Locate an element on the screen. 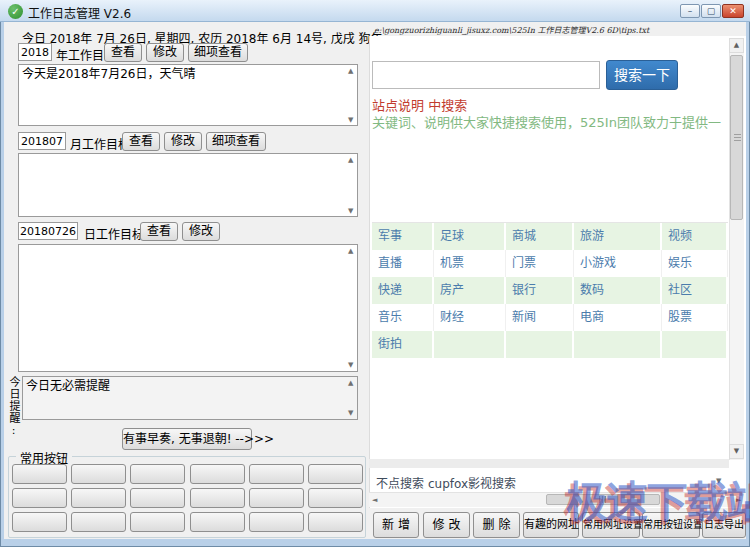 This screenshot has width=750, height=547. app-check-icon: ✓ is located at coordinates (16, 12).